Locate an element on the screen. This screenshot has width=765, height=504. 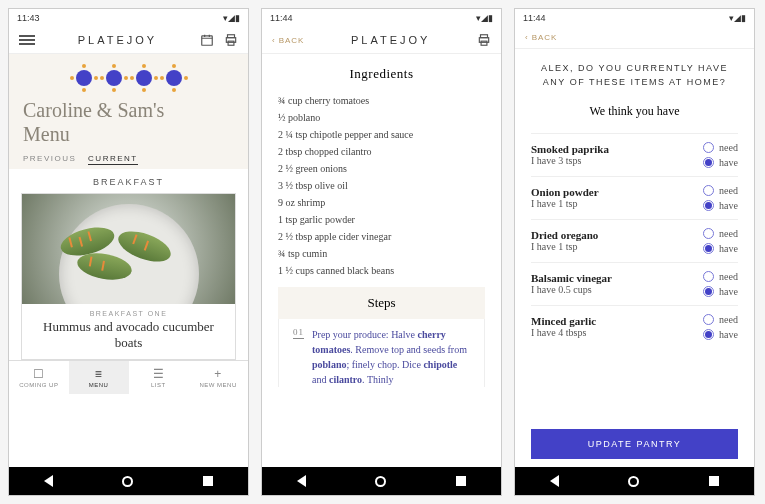
menu-hero: Caroline & Sam's Menu PREVIOUS CURRENT is located at coordinates (128, 112).